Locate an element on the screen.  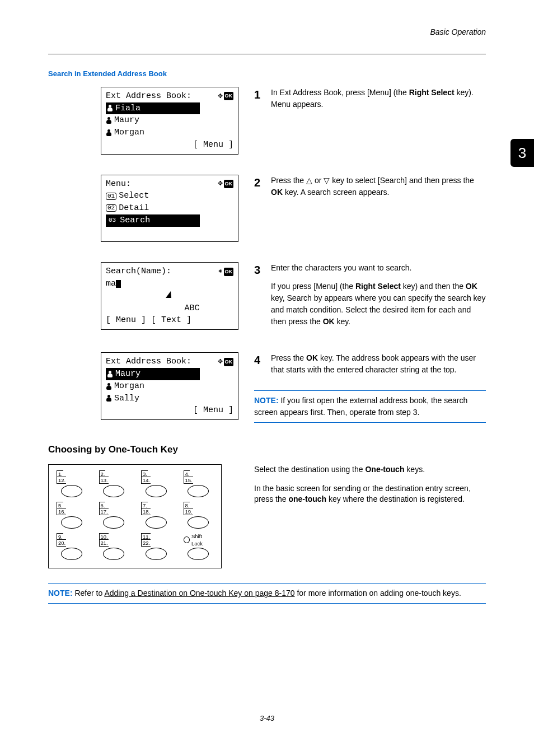
lcd4-item-2: Sally is located at coordinates (127, 399).